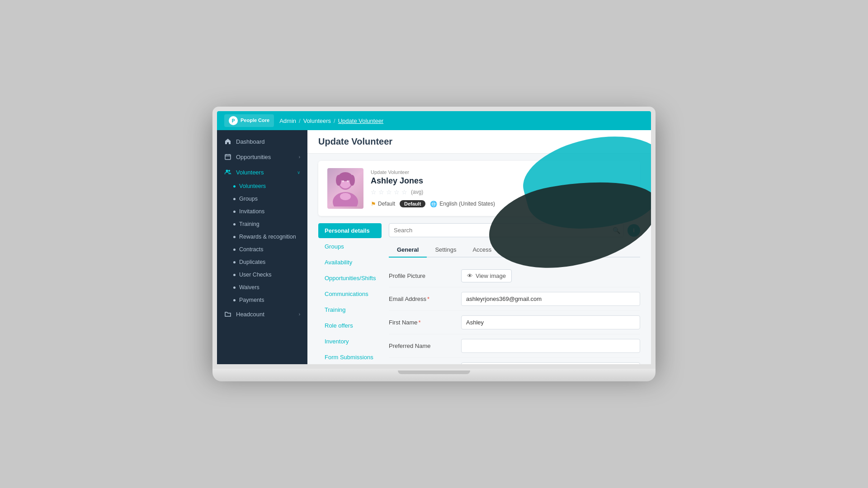 This screenshot has height=488, width=868. Describe the element at coordinates (262, 186) in the screenshot. I see `sidebar-sub-volunteers-list: Volunteers` at that location.